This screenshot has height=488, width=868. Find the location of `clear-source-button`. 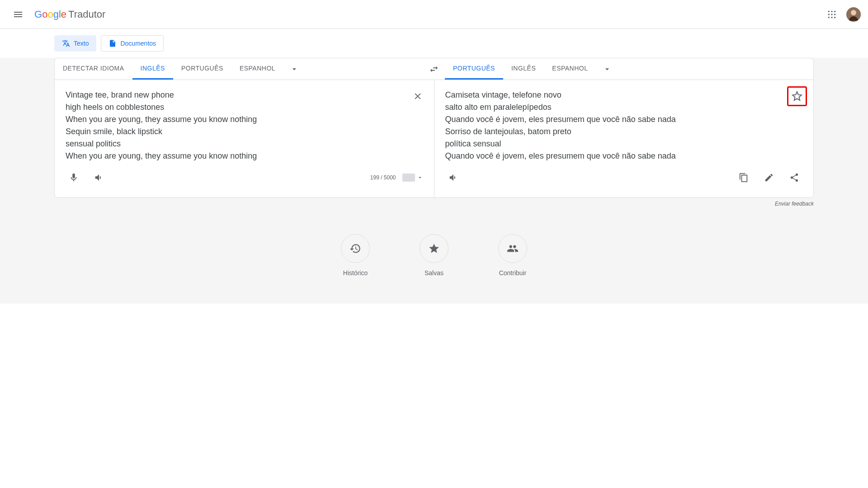

clear-source-button is located at coordinates (418, 96).